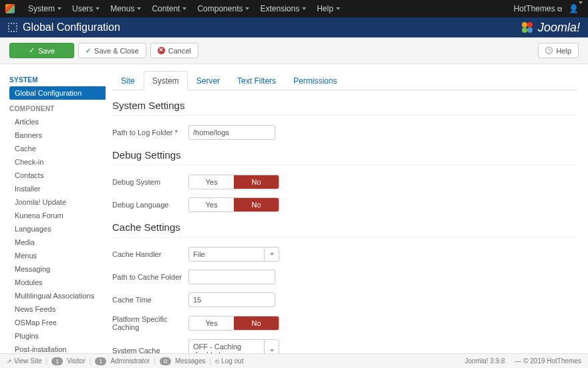 The width and height of the screenshot is (588, 368). Describe the element at coordinates (548, 9) in the screenshot. I see `top-right: HotThemes ⧉ 👤` at that location.